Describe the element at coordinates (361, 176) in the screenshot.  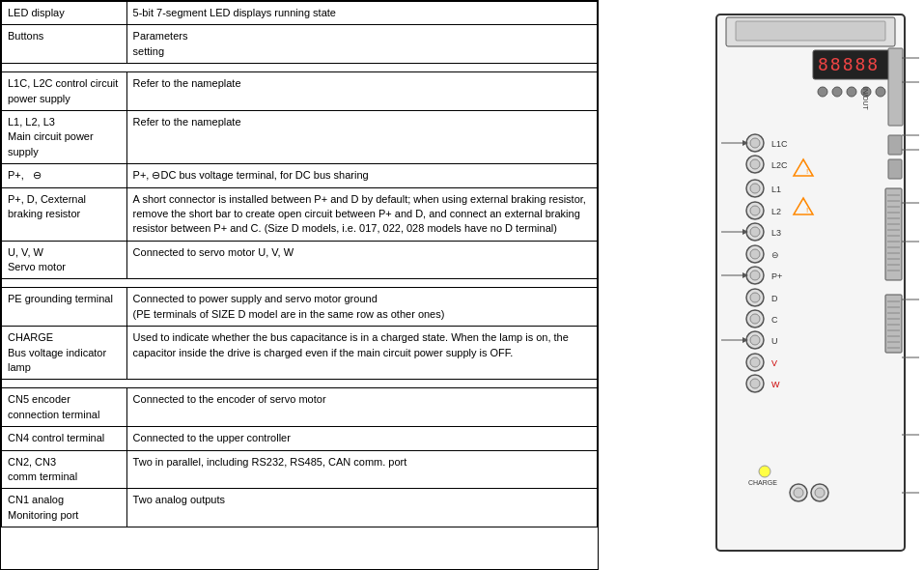
I see `desc-cell: P+, ⊖DC bus voltage terminal, for DC bus…` at that location.